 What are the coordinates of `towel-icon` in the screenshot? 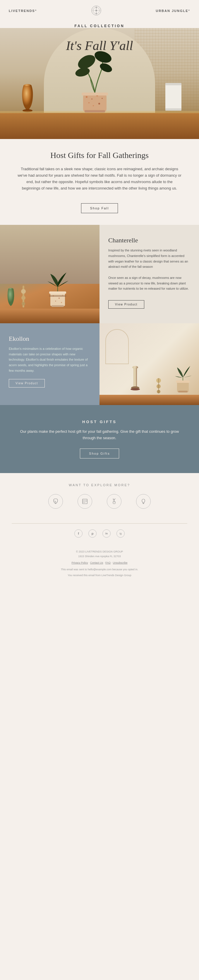 It's located at (173, 97).